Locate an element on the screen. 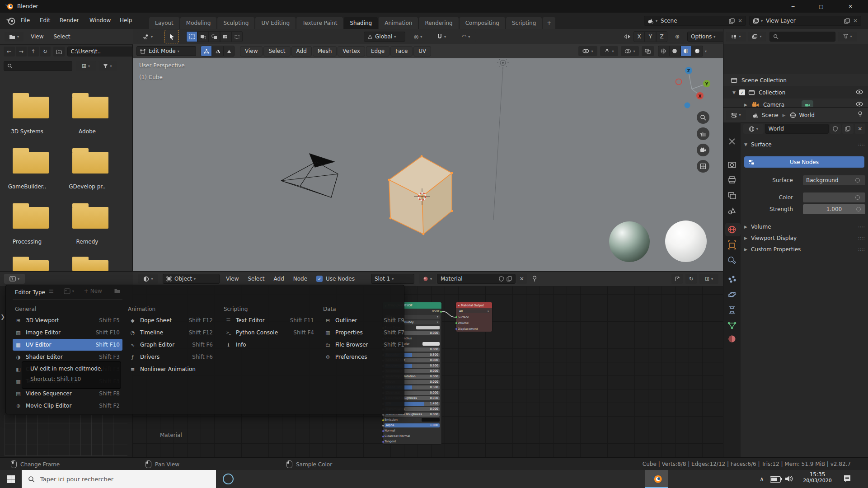  ortho-toggle-icon is located at coordinates (703, 166).